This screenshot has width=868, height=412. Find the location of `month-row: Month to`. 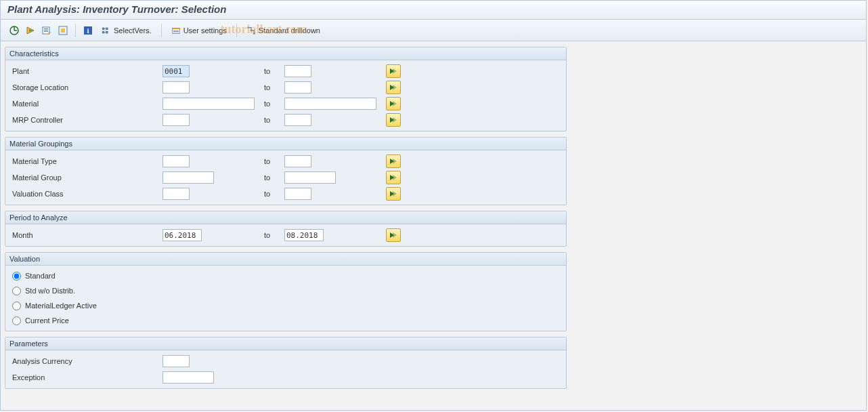

month-row: Month to is located at coordinates (286, 235).